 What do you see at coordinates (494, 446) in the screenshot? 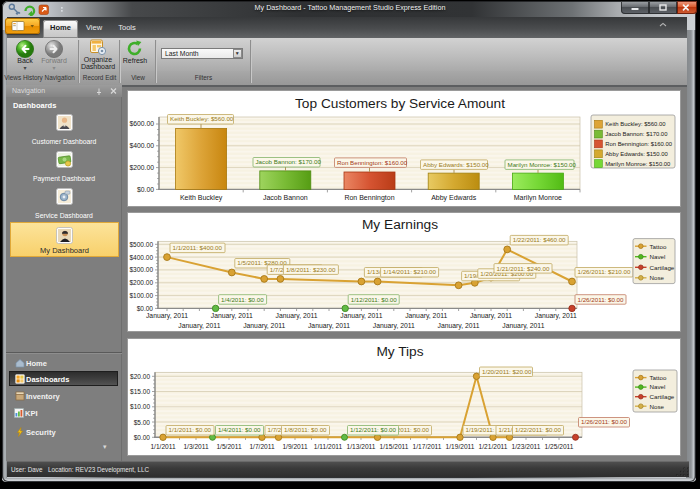
I see `svg-text: 1/21/2011` at bounding box center [494, 446].